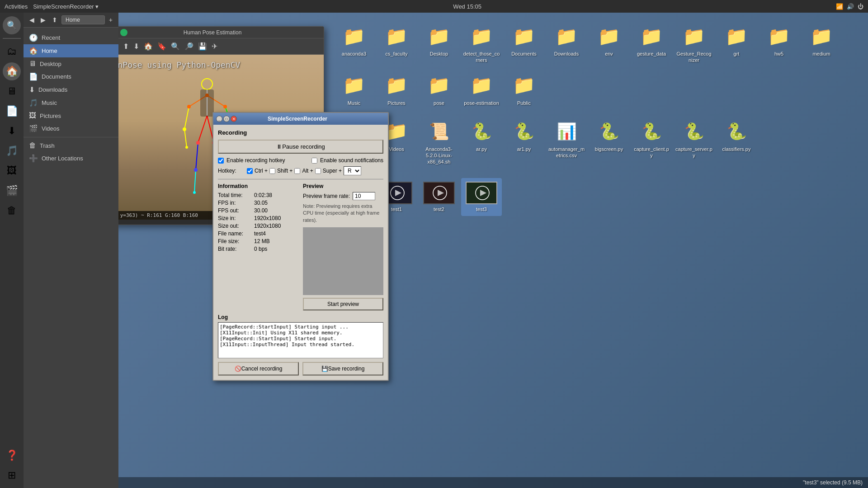 This screenshot has width=868, height=488. Describe the element at coordinates (609, 142) in the screenshot. I see `file-item-bigscreen: 🐍 bigscreen.py` at that location.